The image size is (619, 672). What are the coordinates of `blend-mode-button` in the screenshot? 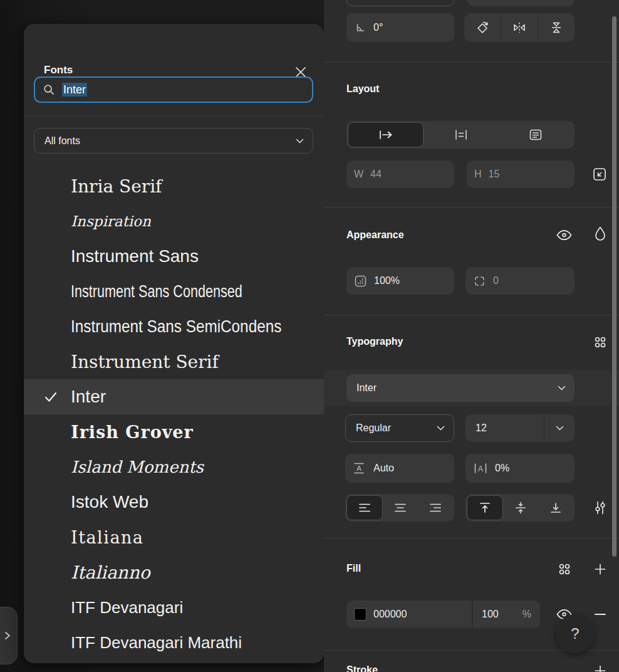 It's located at (600, 234).